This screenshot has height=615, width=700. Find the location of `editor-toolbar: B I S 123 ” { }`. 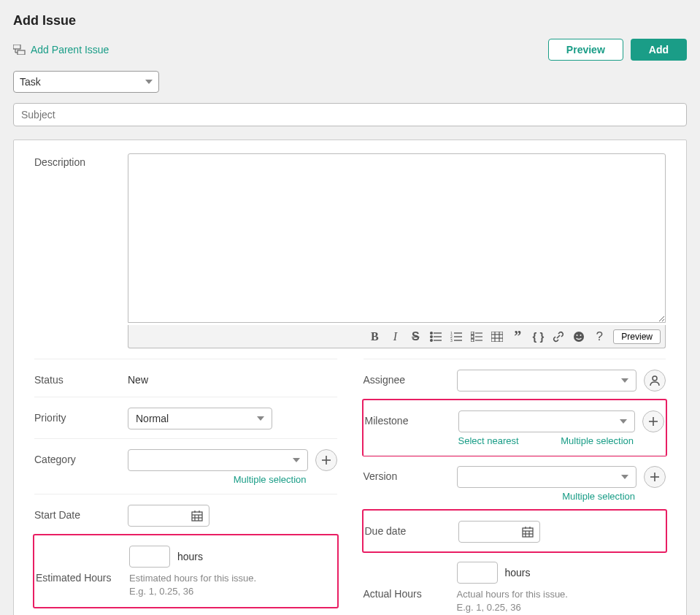

editor-toolbar: B I S 123 ” { } is located at coordinates (397, 337).